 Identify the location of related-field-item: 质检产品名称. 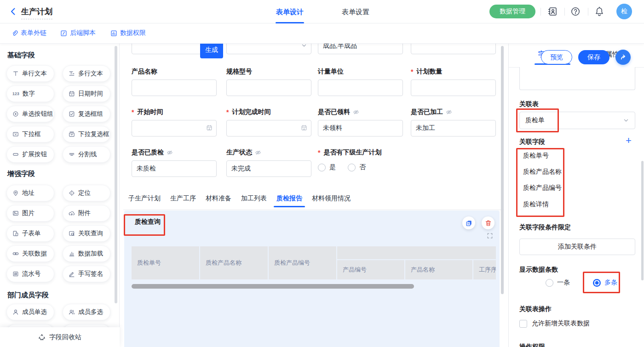
(542, 172).